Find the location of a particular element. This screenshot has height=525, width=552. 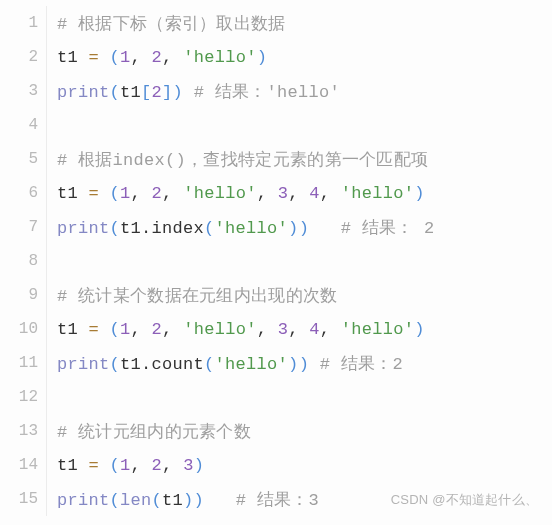

code-line: 7print(t1.index('hello')) # 结果： 2 is located at coordinates (276, 227).